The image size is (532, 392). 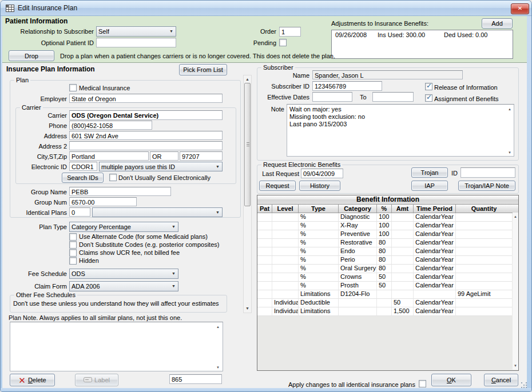 What do you see at coordinates (152, 249) in the screenshot?
I see `plan-option-list: Use Alternate Code (for some Medicaid pl…` at bounding box center [152, 249].